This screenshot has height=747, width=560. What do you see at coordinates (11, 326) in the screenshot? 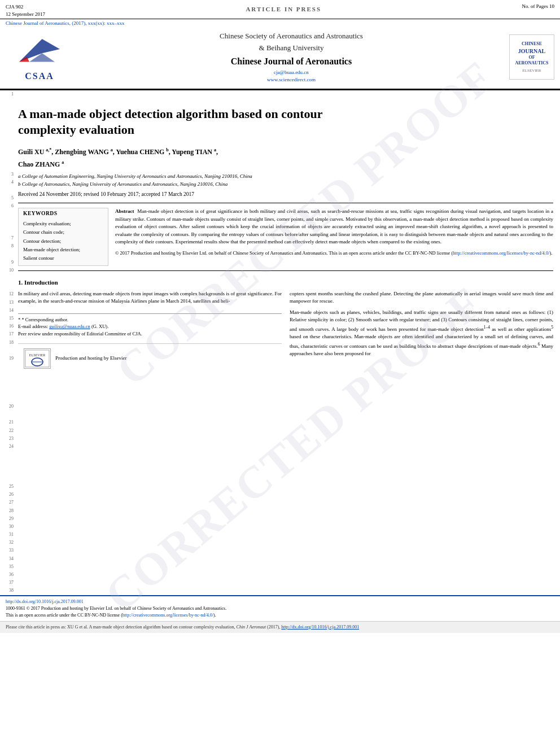
I see `ln-16: 16` at bounding box center [11, 326].